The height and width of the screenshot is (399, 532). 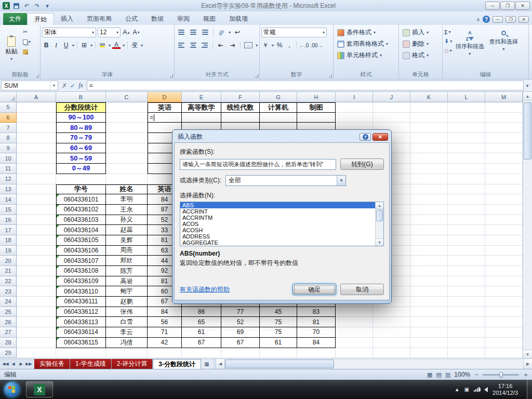 What do you see at coordinates (282, 230) in the screenshot?
I see `function-item-acosh: ACOSH` at bounding box center [282, 230].